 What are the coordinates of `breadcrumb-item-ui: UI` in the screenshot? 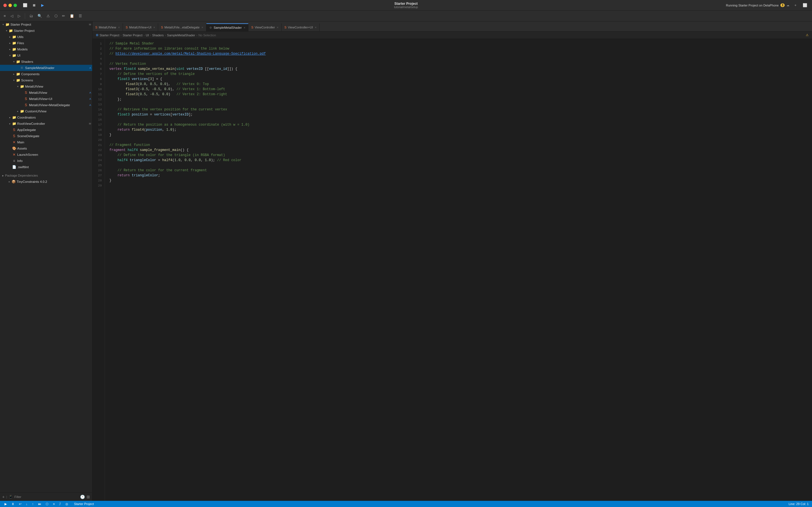 It's located at (147, 35).